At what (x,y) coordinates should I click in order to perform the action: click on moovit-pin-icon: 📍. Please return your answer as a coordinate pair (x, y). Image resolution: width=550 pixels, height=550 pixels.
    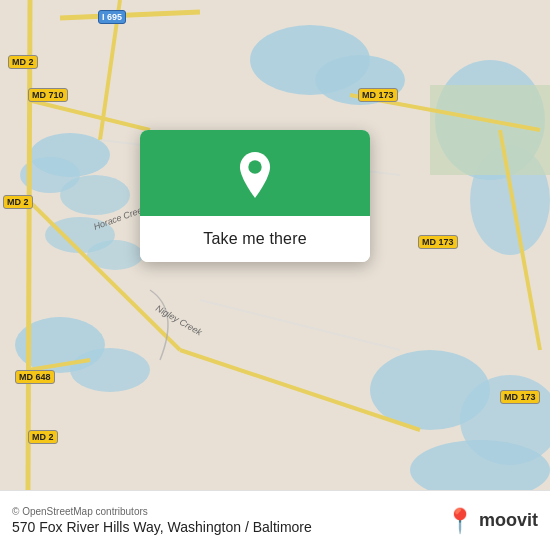
    Looking at the image, I should click on (460, 521).